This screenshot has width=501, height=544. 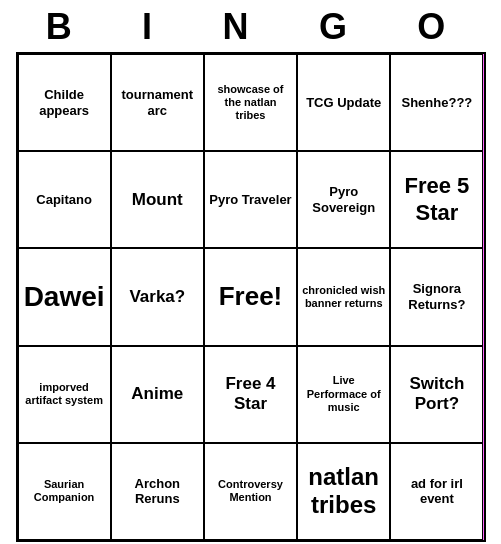 What do you see at coordinates (436, 296) in the screenshot?
I see `bingo-cell: Signora Returns?` at bounding box center [436, 296].